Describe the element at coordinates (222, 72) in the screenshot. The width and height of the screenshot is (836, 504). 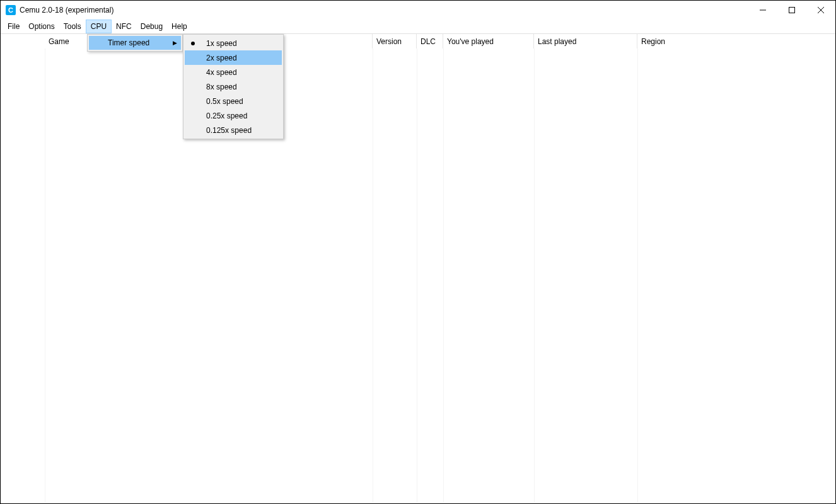
I see `speed-option-label: 4x speed` at that location.